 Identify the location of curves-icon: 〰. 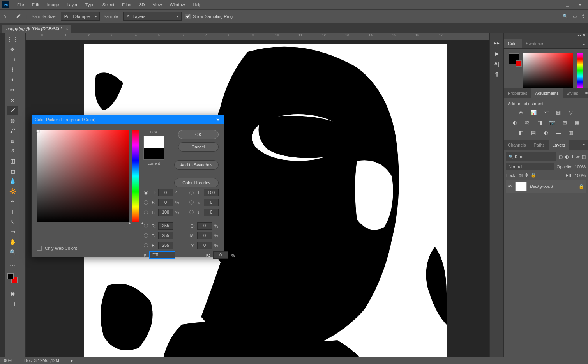
(546, 112).